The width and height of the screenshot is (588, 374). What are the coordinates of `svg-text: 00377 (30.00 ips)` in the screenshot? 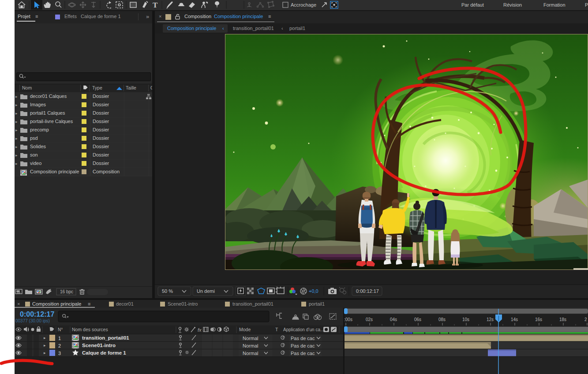 It's located at (33, 321).